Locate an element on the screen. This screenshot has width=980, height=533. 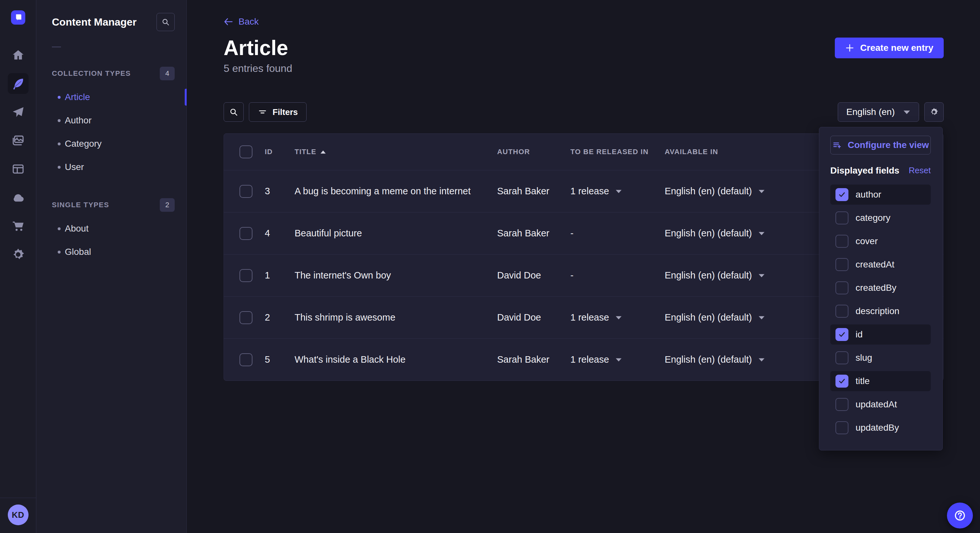
field-label: description is located at coordinates (877, 311).